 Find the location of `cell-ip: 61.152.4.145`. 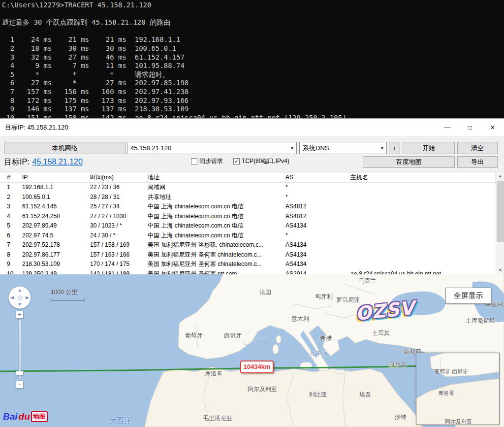

cell-ip: 61.152.4.145 is located at coordinates (56, 207).